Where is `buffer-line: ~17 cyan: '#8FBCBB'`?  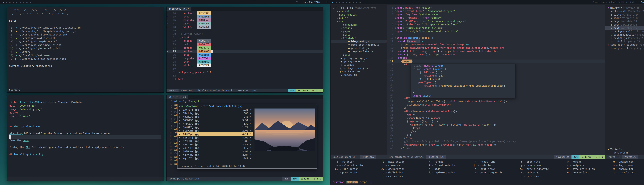
buffer-line: ~17 cyan: '#8FBCBB' is located at coordinates (245, 23).